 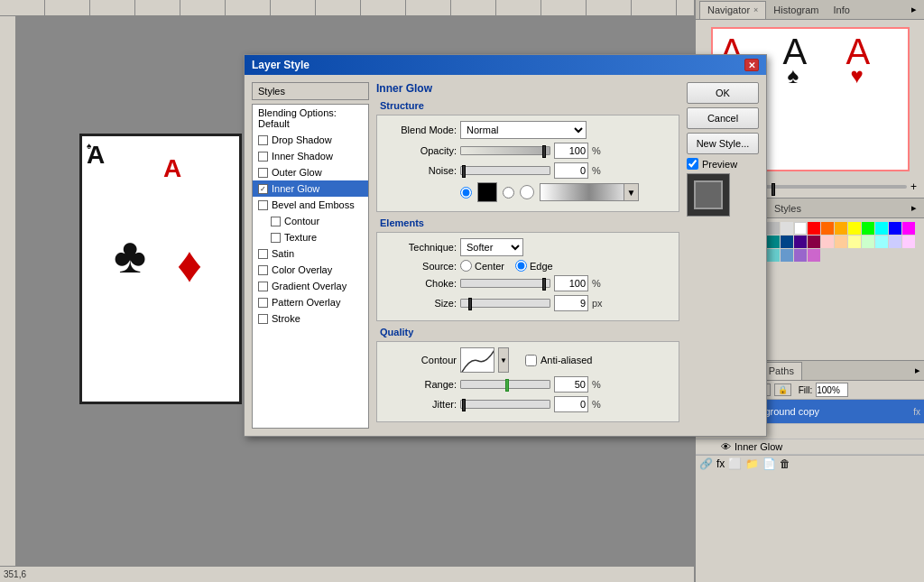 What do you see at coordinates (528, 247) in the screenshot?
I see `technique-row: Technique: Softer Precise` at bounding box center [528, 247].